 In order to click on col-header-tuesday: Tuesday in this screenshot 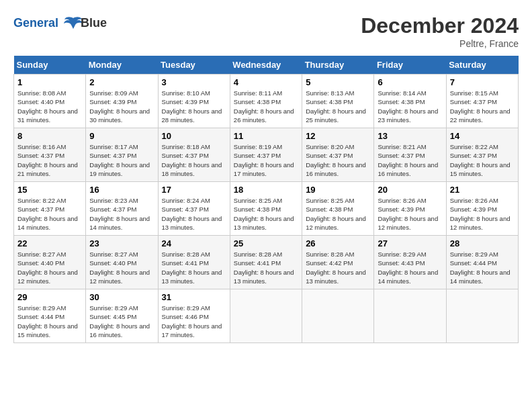, I will do `click(193, 65)`.